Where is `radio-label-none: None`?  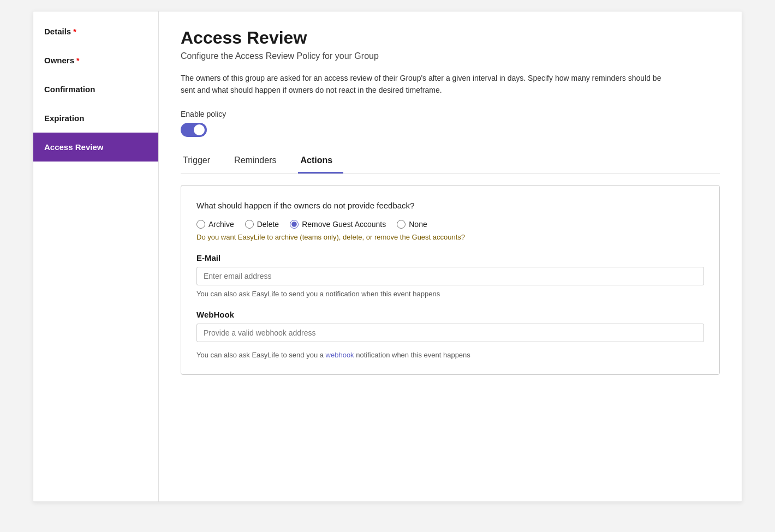 radio-label-none: None is located at coordinates (418, 224).